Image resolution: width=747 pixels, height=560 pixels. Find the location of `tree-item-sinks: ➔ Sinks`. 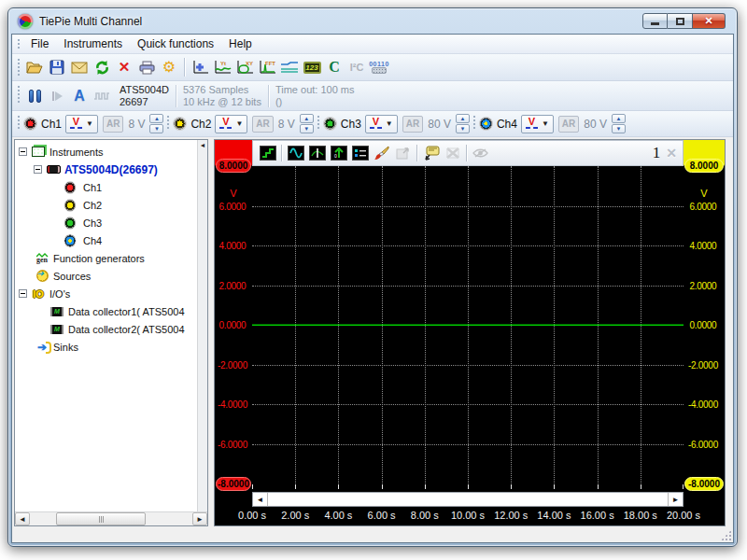

tree-item-sinks: ➔ Sinks is located at coordinates (106, 347).